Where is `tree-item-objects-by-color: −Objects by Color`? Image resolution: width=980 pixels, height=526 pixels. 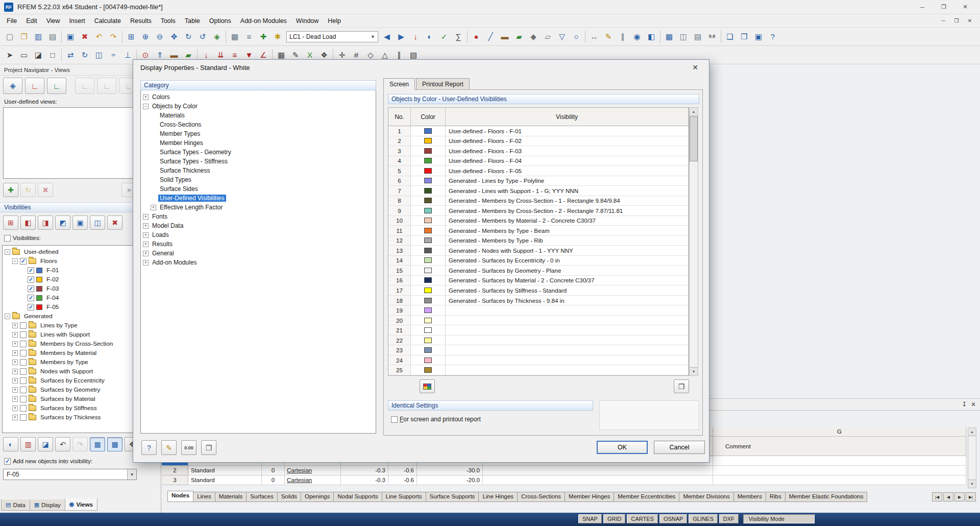
tree-item-objects-by-color: −Objects by Color is located at coordinates (258, 106).